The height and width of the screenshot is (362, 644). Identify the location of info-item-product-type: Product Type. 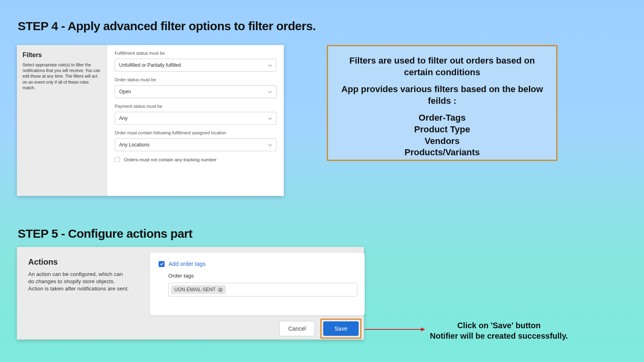
(442, 130).